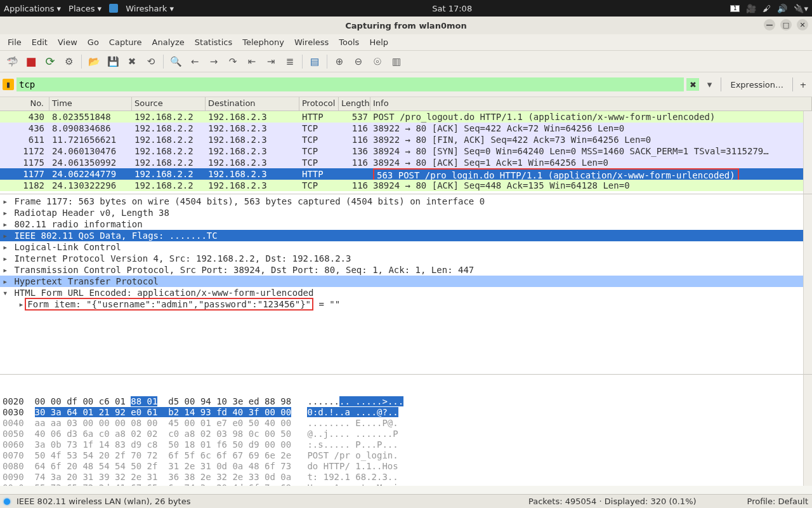  Describe the element at coordinates (406, 456) in the screenshot. I see `hex-row: 0070 50 4f 53 54 20 2f 70 72 6f 5f 6c 6f…` at that location.